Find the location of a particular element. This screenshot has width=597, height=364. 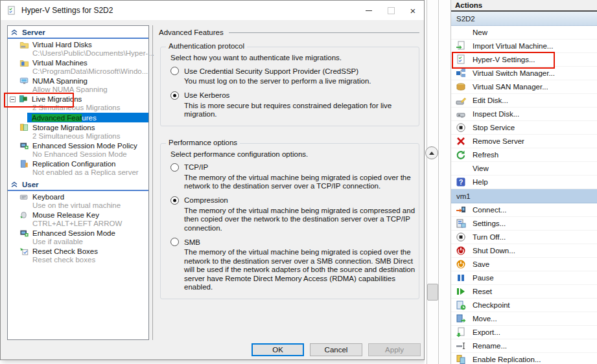

close-button: × is located at coordinates (413, 10).